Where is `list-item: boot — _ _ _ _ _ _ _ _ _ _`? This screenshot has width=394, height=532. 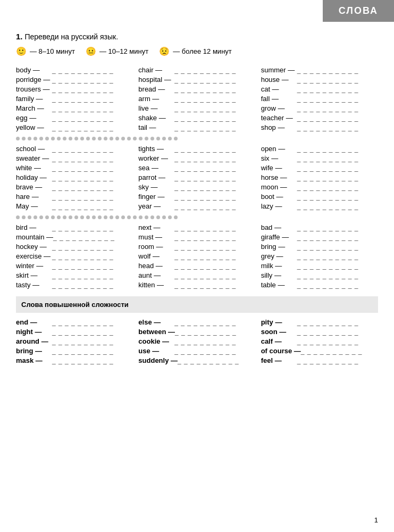
list-item: boot — _ _ _ _ _ _ _ _ _ _ is located at coordinates (320, 197).